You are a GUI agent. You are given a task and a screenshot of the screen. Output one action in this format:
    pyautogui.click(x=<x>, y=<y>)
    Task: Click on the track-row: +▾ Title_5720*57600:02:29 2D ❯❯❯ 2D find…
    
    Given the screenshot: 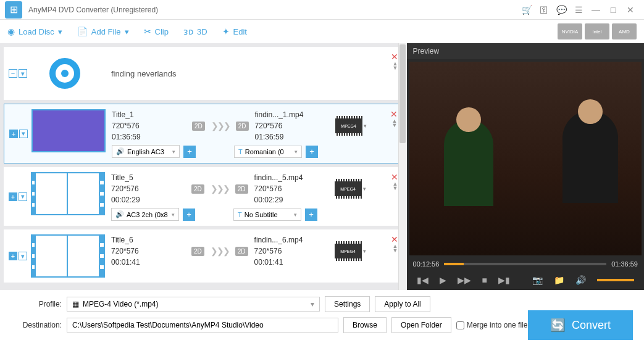 What is the action you would take?
    pyautogui.click(x=204, y=196)
    